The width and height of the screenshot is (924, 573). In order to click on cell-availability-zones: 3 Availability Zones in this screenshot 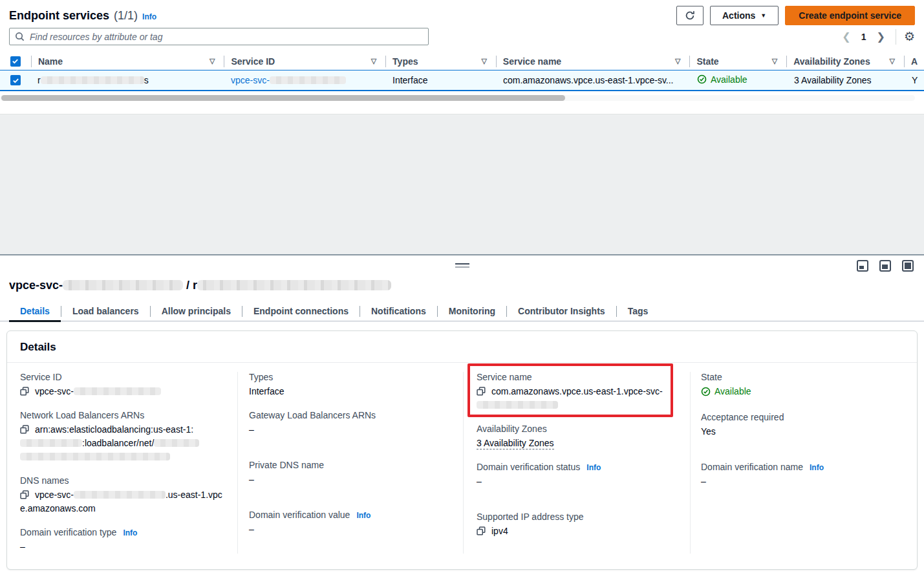, I will do `click(846, 80)`.